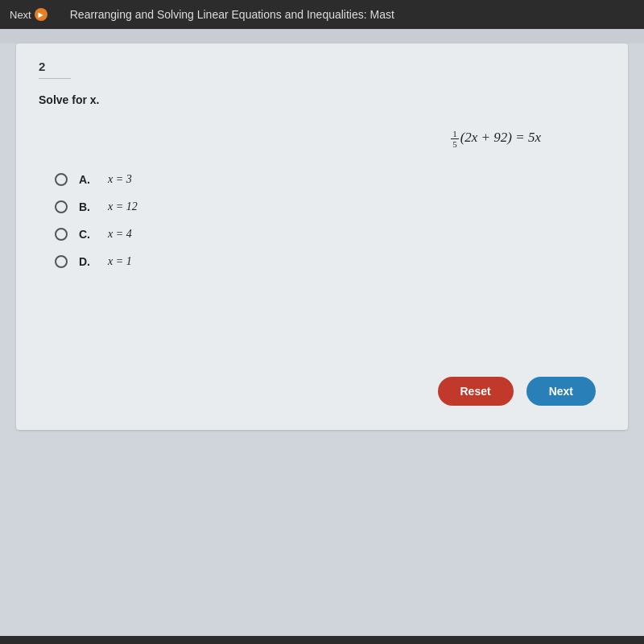 The height and width of the screenshot is (644, 644). I want to click on choice-b-value: x = 12, so click(122, 207).